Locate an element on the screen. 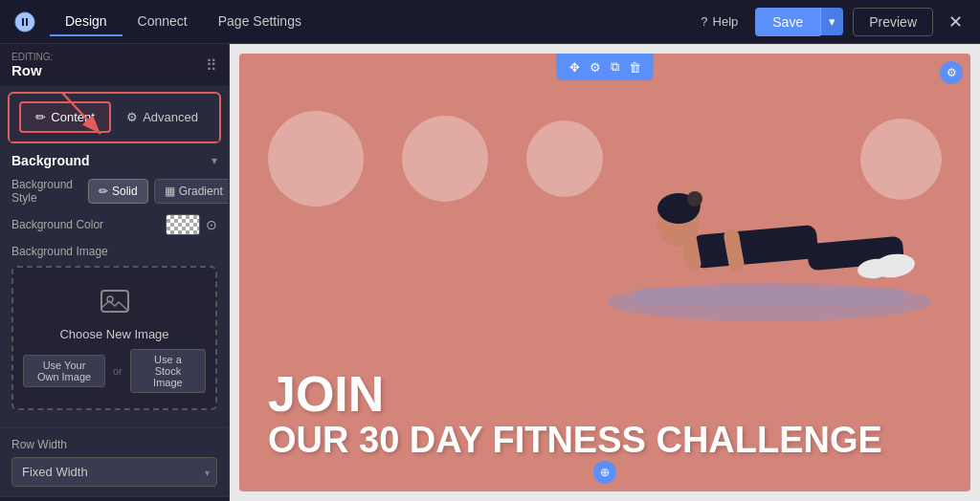  challenge-text: OUR 30 DAY FITNESS CHALLENGE is located at coordinates (575, 441).